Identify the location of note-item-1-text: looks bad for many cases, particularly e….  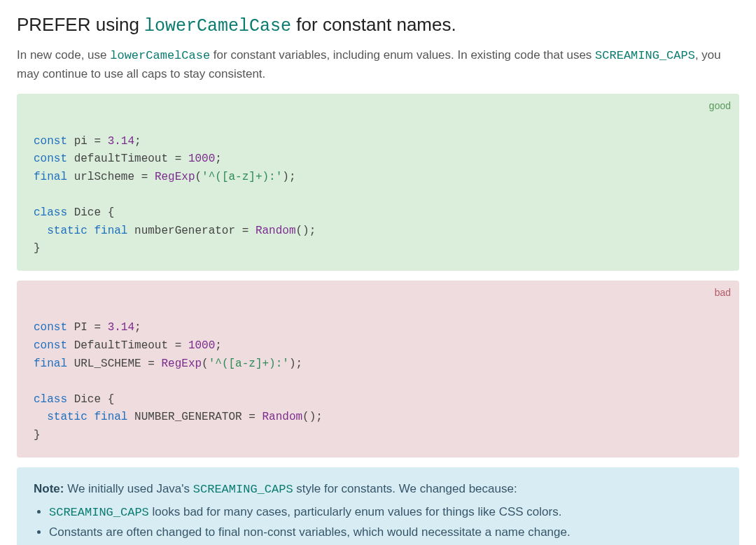
(356, 512).